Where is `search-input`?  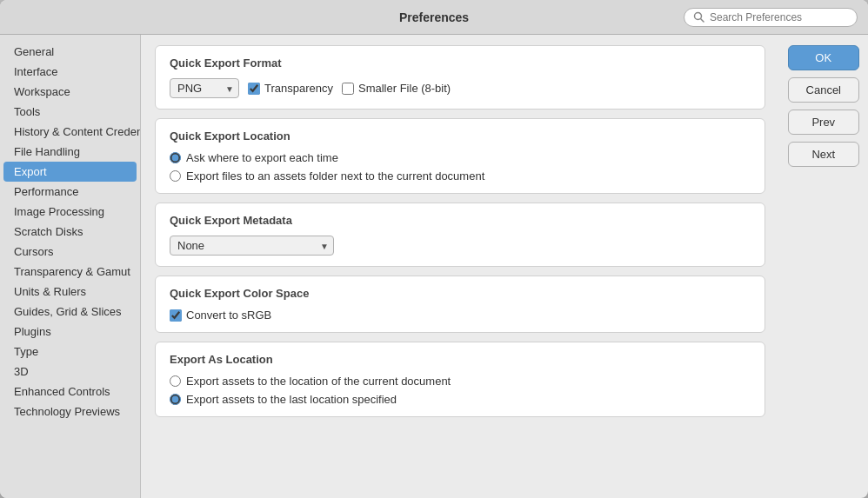 search-input is located at coordinates (779, 17).